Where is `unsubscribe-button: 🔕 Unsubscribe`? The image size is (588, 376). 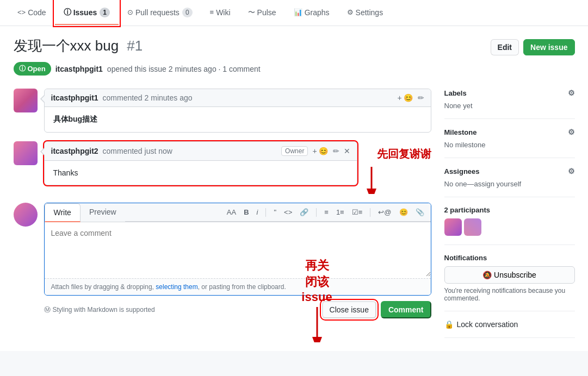
unsubscribe-button: 🔕 Unsubscribe is located at coordinates (510, 275).